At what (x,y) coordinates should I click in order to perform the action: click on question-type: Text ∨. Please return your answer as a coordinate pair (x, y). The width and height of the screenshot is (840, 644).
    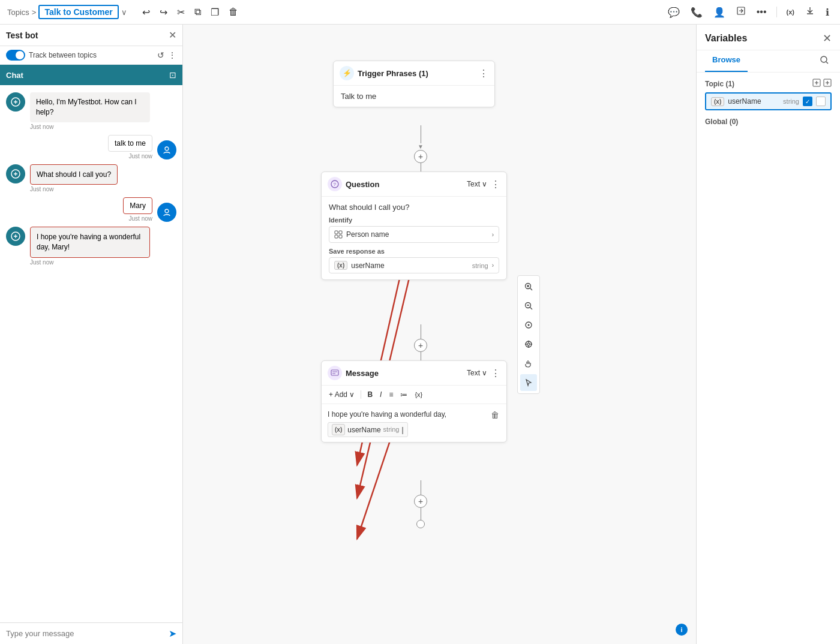
    Looking at the image, I should click on (477, 184).